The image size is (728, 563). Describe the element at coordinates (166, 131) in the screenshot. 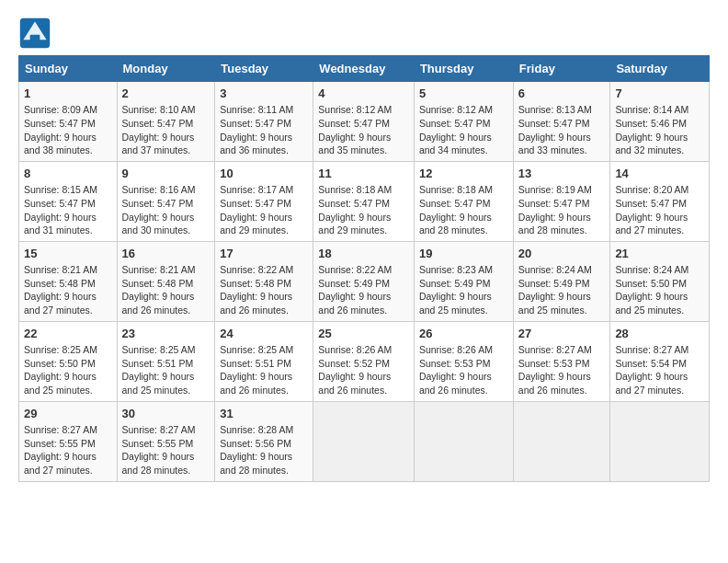

I see `cell-info: Sunrise: 8:10 AMSunset: 5:47 PMDaylight:…` at that location.